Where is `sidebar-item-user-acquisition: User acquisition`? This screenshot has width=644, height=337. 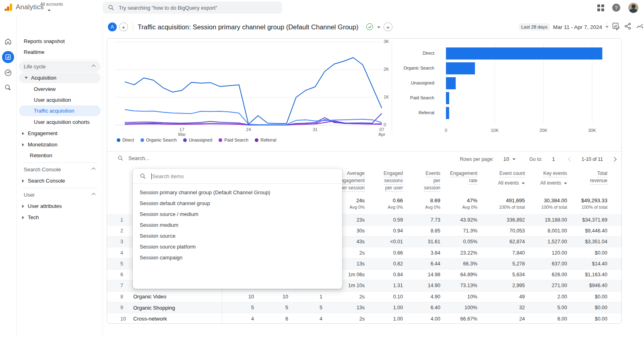 sidebar-item-user-acquisition: User acquisition is located at coordinates (60, 100).